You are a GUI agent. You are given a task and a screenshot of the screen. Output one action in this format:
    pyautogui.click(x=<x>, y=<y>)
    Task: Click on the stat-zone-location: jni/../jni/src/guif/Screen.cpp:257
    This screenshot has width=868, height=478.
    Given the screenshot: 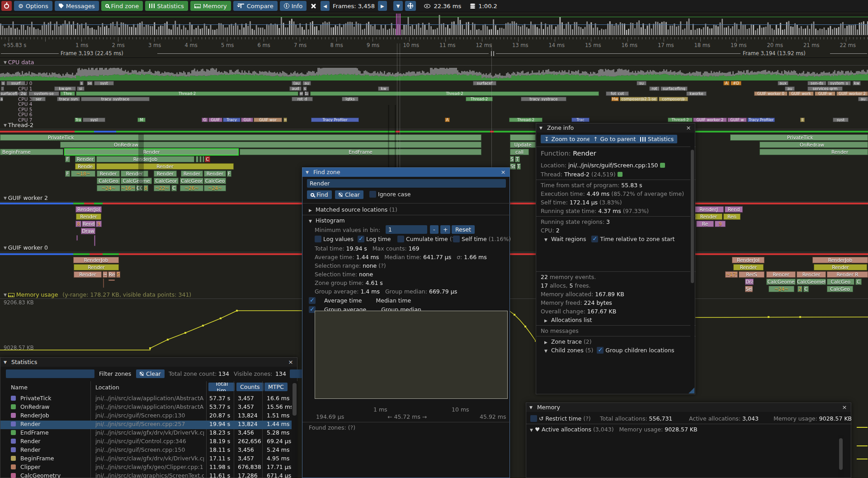 What is the action you would take?
    pyautogui.click(x=150, y=424)
    